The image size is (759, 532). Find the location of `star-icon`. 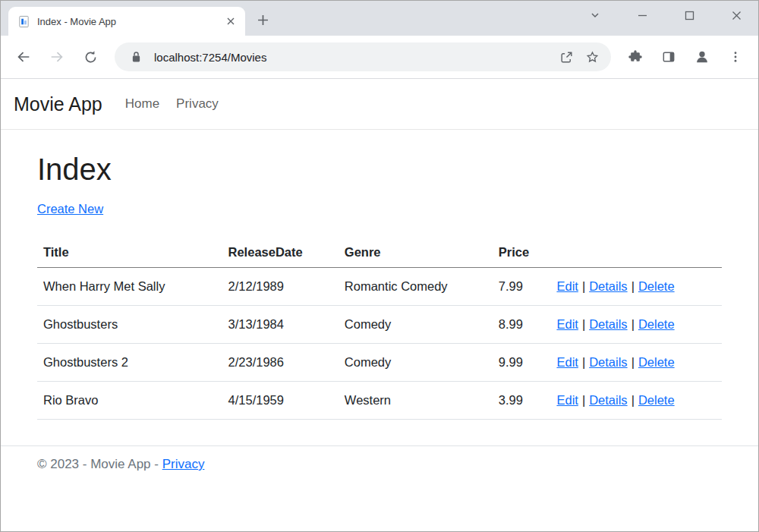

star-icon is located at coordinates (592, 58).